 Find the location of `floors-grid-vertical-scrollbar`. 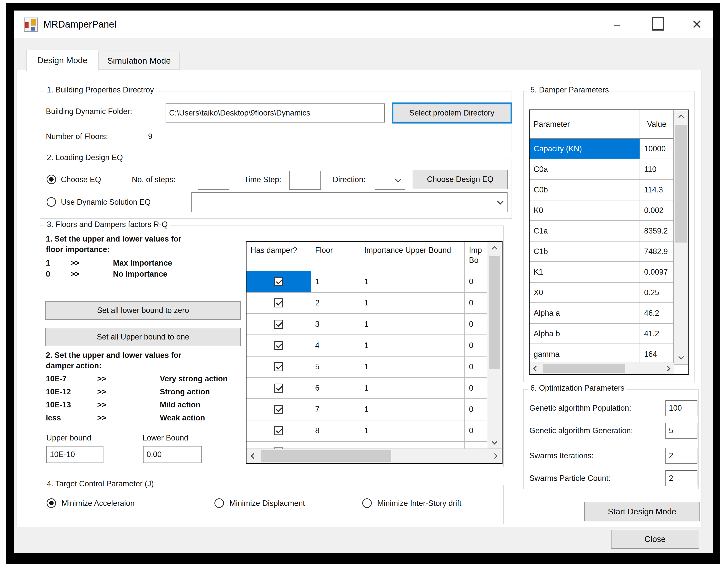

floors-grid-vertical-scrollbar is located at coordinates (494, 345).